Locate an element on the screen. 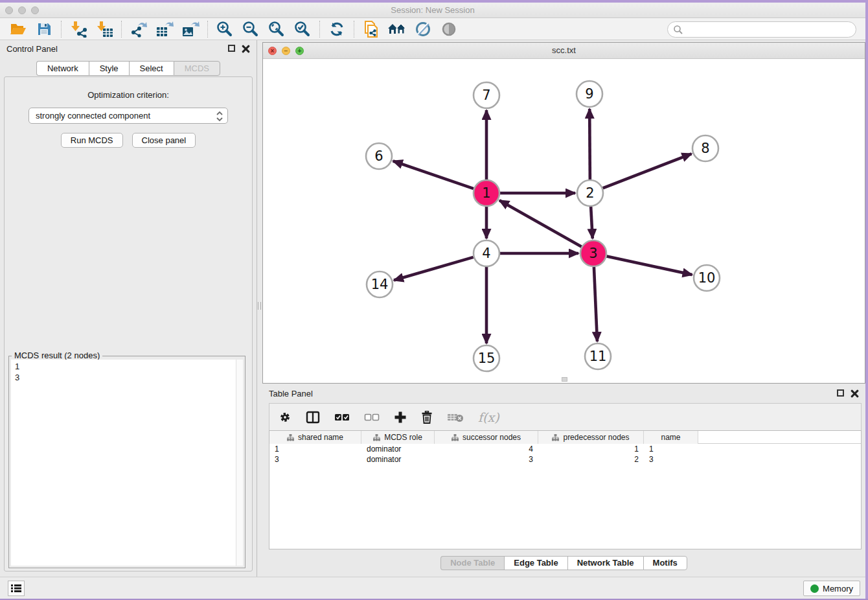 Image resolution: width=868 pixels, height=600 pixels. graph-node-label-4: 4 is located at coordinates (486, 253).